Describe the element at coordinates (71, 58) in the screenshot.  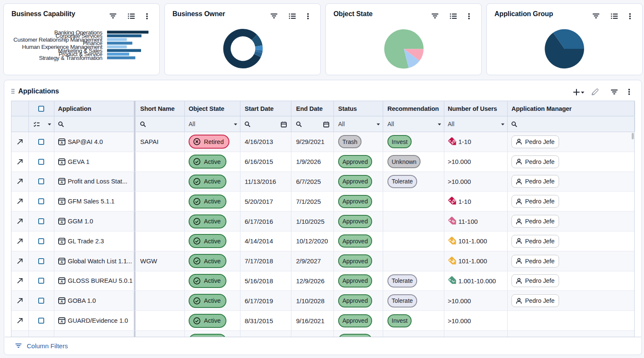
I see `svg-text: Strategy & Transformation` at that location.